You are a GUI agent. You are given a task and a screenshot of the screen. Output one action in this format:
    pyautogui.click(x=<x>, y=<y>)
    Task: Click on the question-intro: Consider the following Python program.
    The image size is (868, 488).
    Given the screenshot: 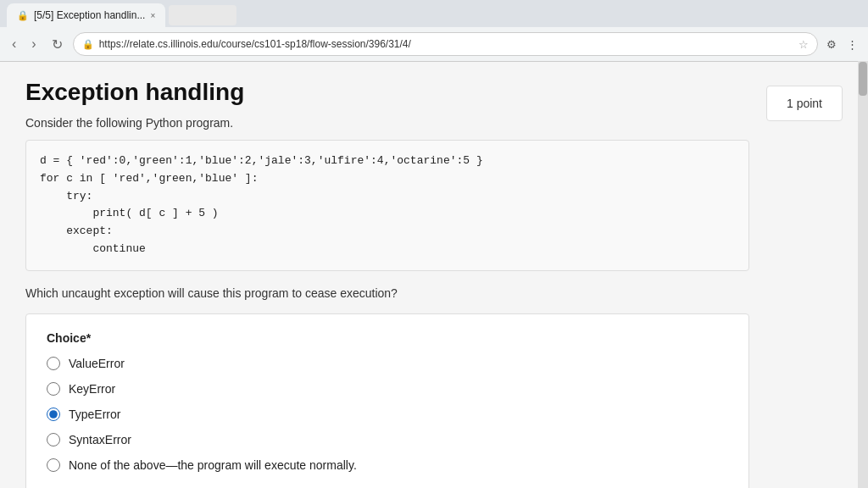 What is the action you would take?
    pyautogui.click(x=387, y=123)
    